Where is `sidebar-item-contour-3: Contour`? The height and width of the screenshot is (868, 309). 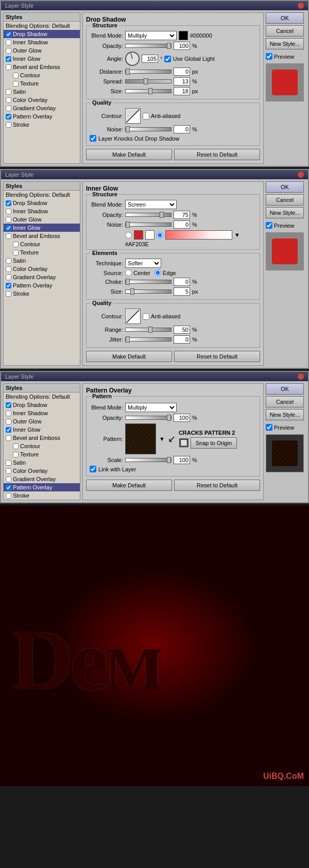 sidebar-item-contour-3: Contour is located at coordinates (42, 446).